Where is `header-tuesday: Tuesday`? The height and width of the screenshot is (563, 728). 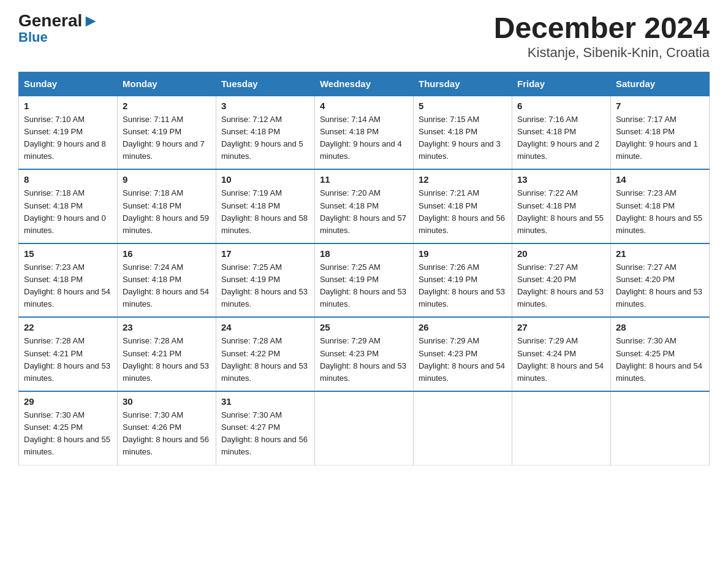 header-tuesday: Tuesday is located at coordinates (265, 83).